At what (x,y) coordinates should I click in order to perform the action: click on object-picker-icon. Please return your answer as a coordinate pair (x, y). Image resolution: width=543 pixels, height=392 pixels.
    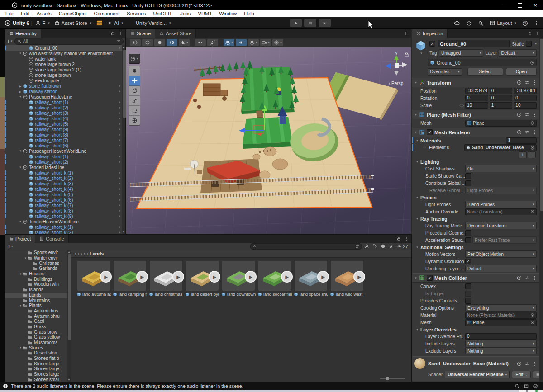
    Looking at the image, I should click on (533, 148).